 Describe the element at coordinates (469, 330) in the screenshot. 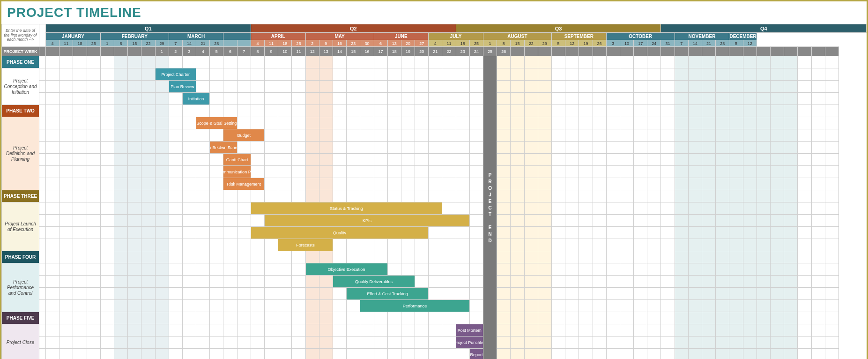

I see `gantt-bar: Post Mortem` at that location.